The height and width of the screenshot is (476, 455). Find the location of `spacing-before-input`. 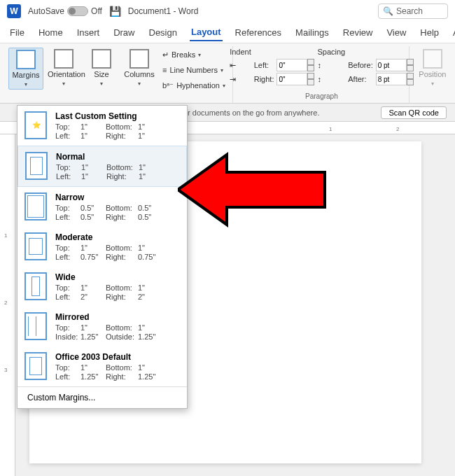

spacing-before-input is located at coordinates (391, 65).